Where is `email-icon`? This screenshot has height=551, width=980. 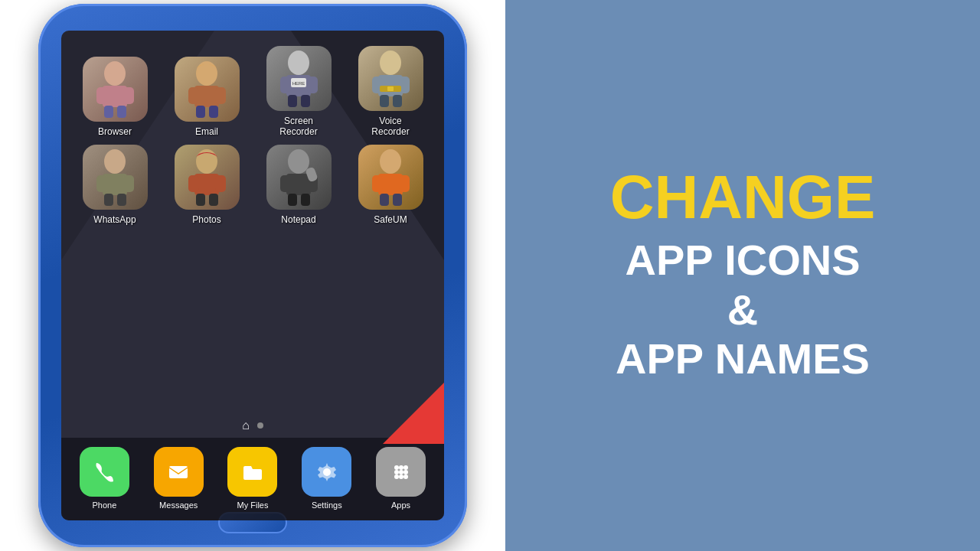 email-icon is located at coordinates (207, 89).